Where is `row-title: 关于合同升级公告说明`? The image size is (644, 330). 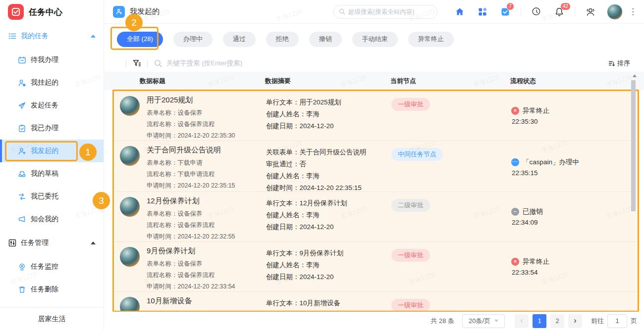
row-title: 关于合同升级公告说明 is located at coordinates (204, 150).